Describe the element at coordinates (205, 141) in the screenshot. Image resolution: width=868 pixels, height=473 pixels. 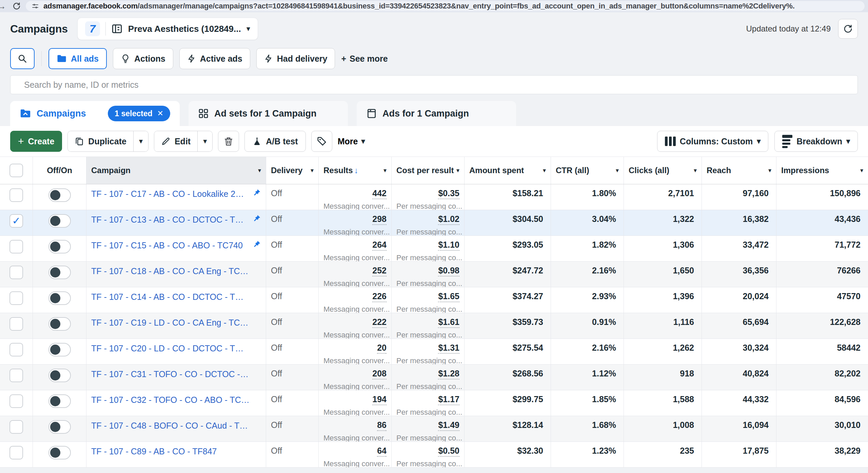
I see `edit-dropdown-button: ▾` at that location.